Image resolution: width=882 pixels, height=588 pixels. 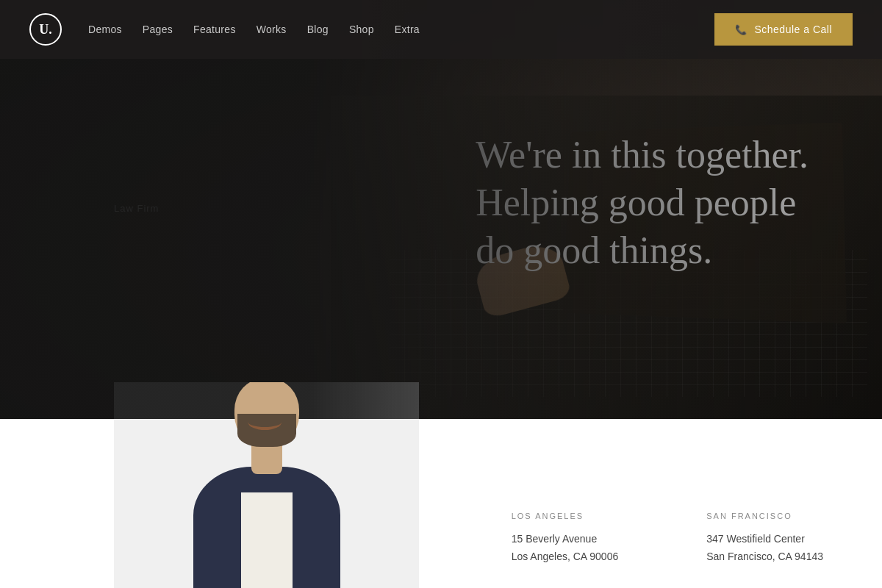 I want to click on nav-item-pages: Pages, so click(x=157, y=29).